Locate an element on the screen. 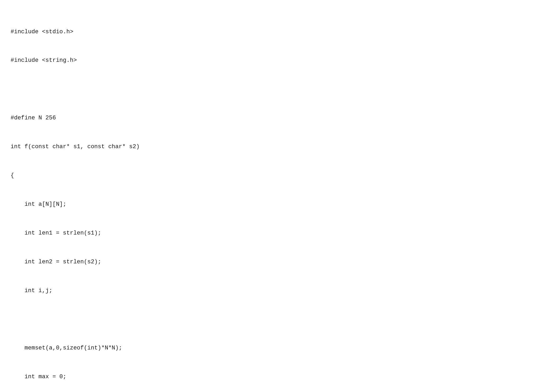 The height and width of the screenshot is (392, 535). line-9: int len2 = strlen(s2); is located at coordinates (267, 262).